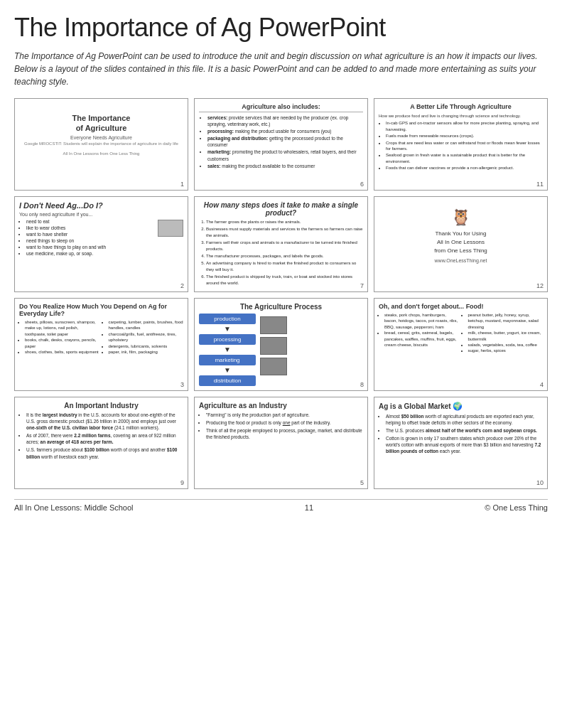  What do you see at coordinates (460, 232) in the screenshot?
I see `slide-12-content: 🦉 Thank You for Using All In One Lessons…` at bounding box center [460, 232].